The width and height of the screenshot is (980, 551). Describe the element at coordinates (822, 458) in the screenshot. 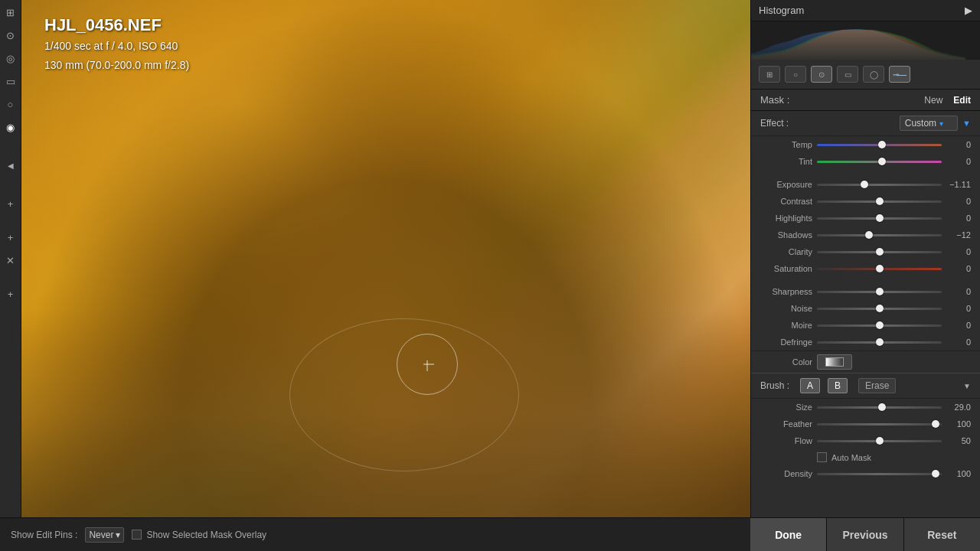

I see `auto-mask-checkbox` at that location.